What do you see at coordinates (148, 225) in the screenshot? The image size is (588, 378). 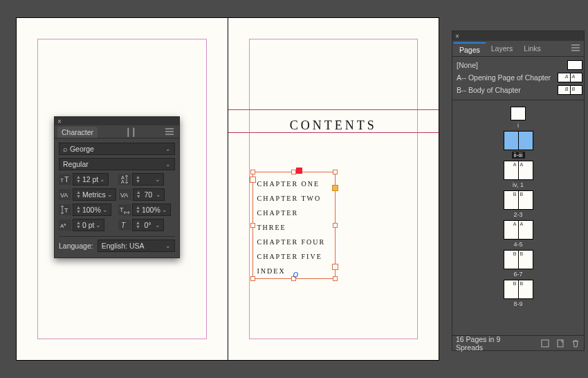 I see `skew-input: ▲▼ 0° ⌄` at bounding box center [148, 225].